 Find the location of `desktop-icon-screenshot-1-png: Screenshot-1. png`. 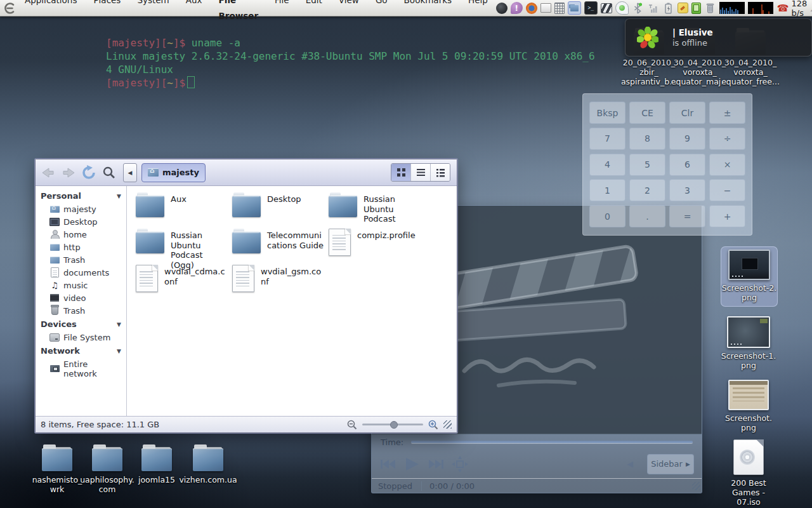

desktop-icon-screenshot-1-png: Screenshot-1. png is located at coordinates (749, 344).